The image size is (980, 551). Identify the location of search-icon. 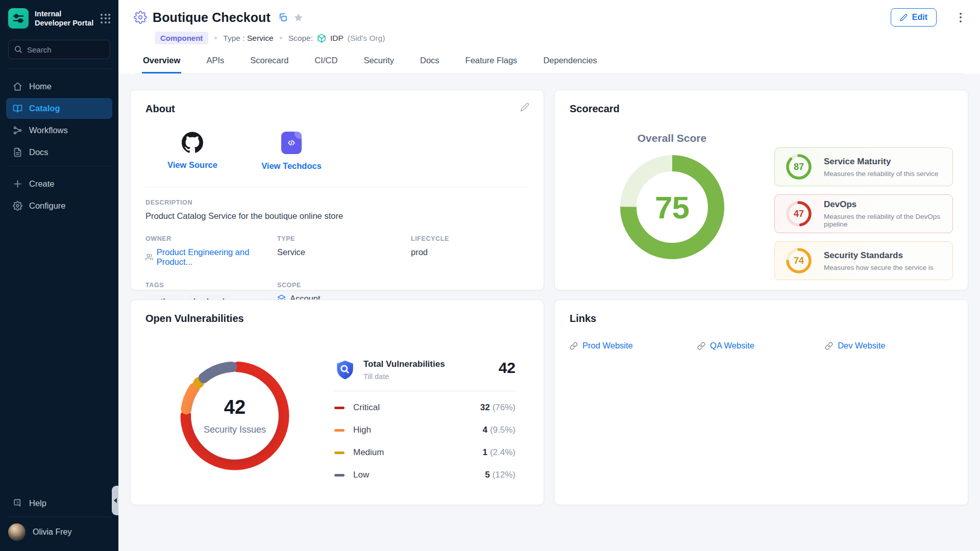
(18, 49).